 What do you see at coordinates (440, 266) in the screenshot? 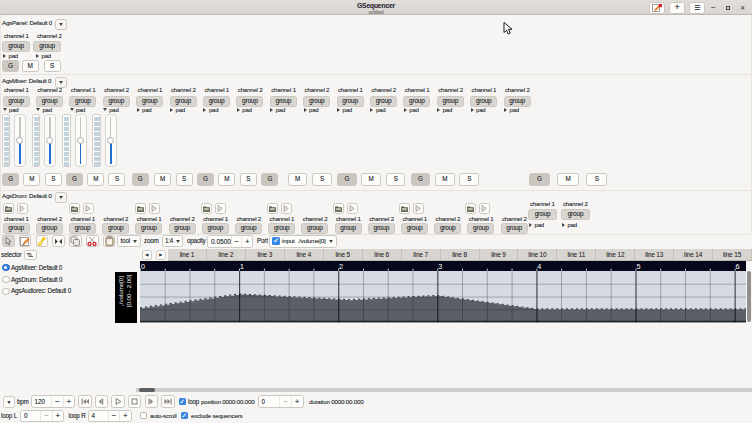
I see `svg-text: 3` at bounding box center [440, 266].